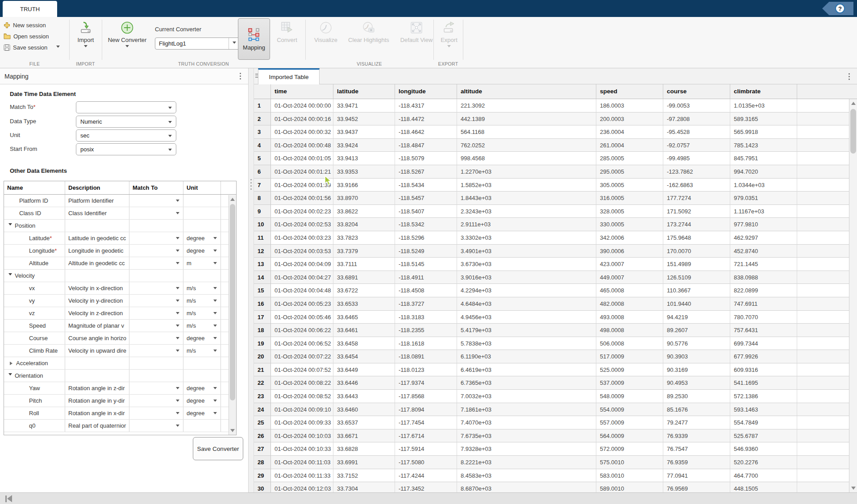 This screenshot has width=857, height=504. Describe the element at coordinates (302, 383) in the screenshot. I see `table-cell: 01-Oct-2024 00:08:22` at that location.